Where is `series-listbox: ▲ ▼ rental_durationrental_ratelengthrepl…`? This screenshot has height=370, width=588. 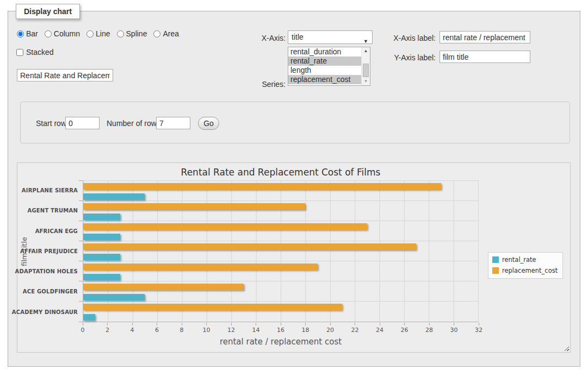
series-listbox: ▲ ▼ rental_durationrental_ratelengthrepl… is located at coordinates (329, 66).